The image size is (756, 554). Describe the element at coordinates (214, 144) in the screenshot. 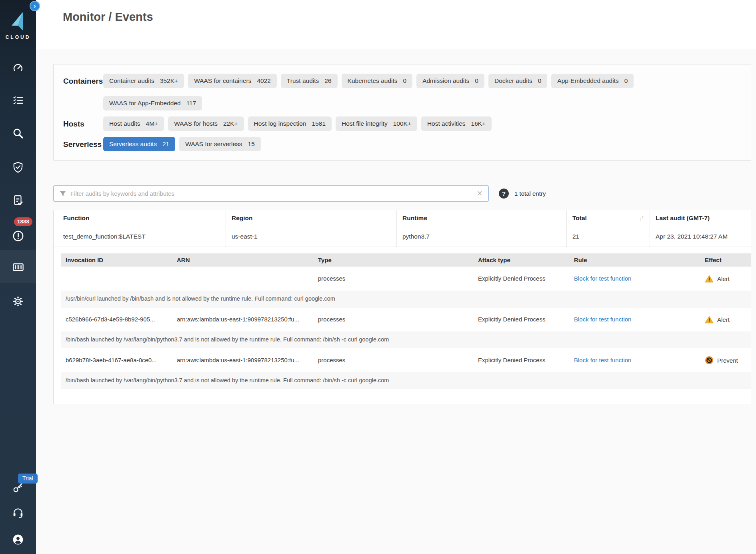

I see `chip-label: WAAS for serverless` at that location.